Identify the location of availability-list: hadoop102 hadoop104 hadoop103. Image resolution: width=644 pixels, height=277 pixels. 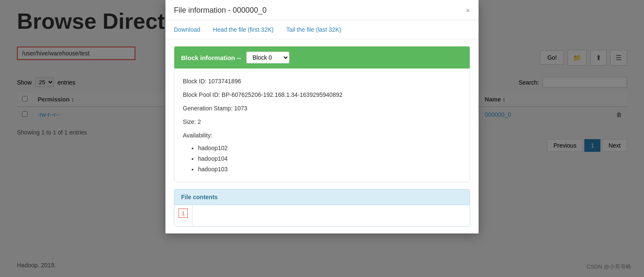
(322, 159).